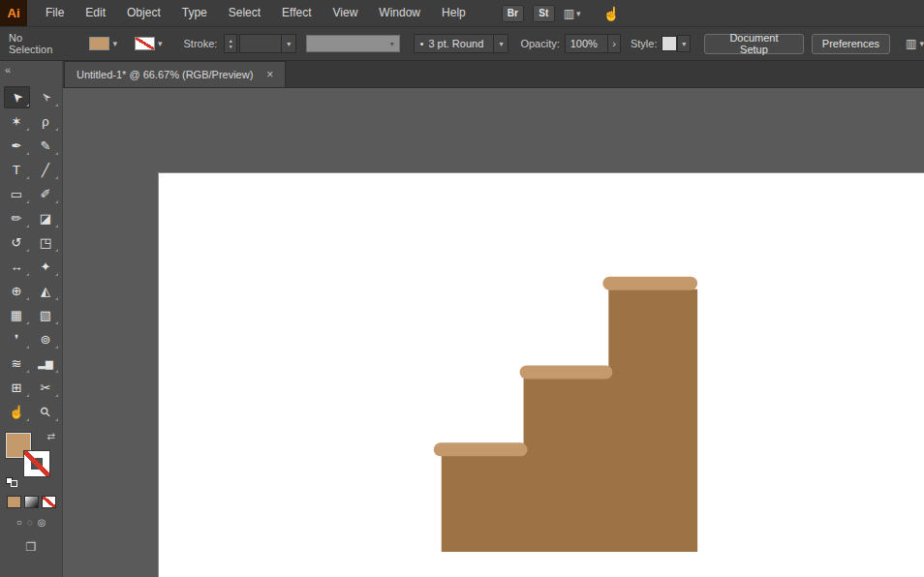 The width and height of the screenshot is (924, 577). Describe the element at coordinates (103, 44) in the screenshot. I see `fill-color-control: ▾` at that location.